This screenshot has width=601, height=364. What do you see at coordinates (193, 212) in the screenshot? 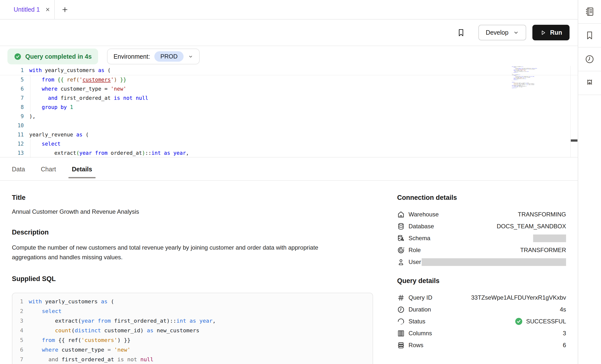
I see `title-value: Annual Customer Growth and Revenue Analy…` at bounding box center [193, 212].